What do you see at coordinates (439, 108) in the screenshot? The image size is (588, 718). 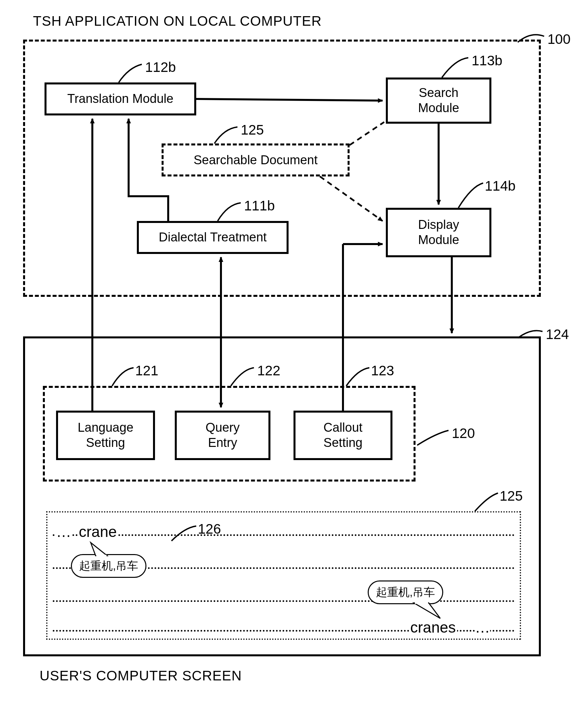 I see `search-module-label-2: Module` at bounding box center [439, 108].